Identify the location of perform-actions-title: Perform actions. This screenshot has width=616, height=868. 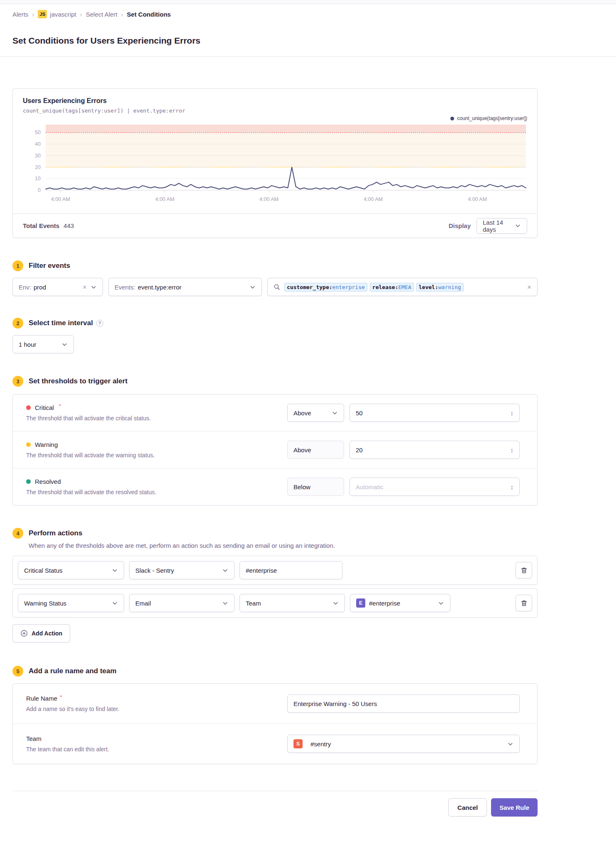
(56, 533).